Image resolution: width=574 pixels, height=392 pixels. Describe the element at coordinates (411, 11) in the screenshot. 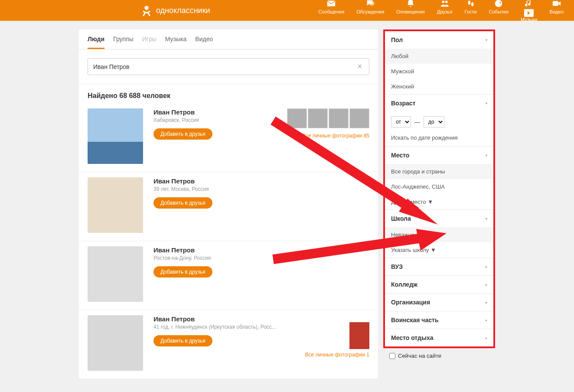

I see `nav-notifications: Оповещения` at that location.